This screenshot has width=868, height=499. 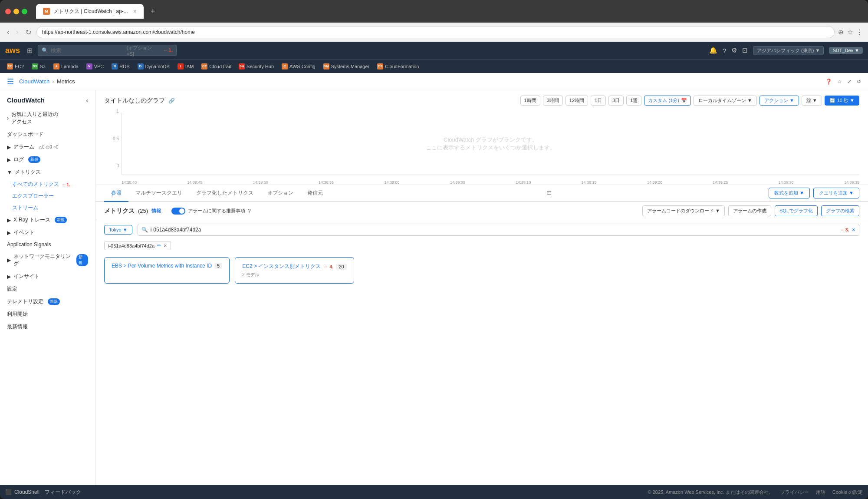 I want to click on bookmark-cloudtrail: CT CloudTrail, so click(x=216, y=66).